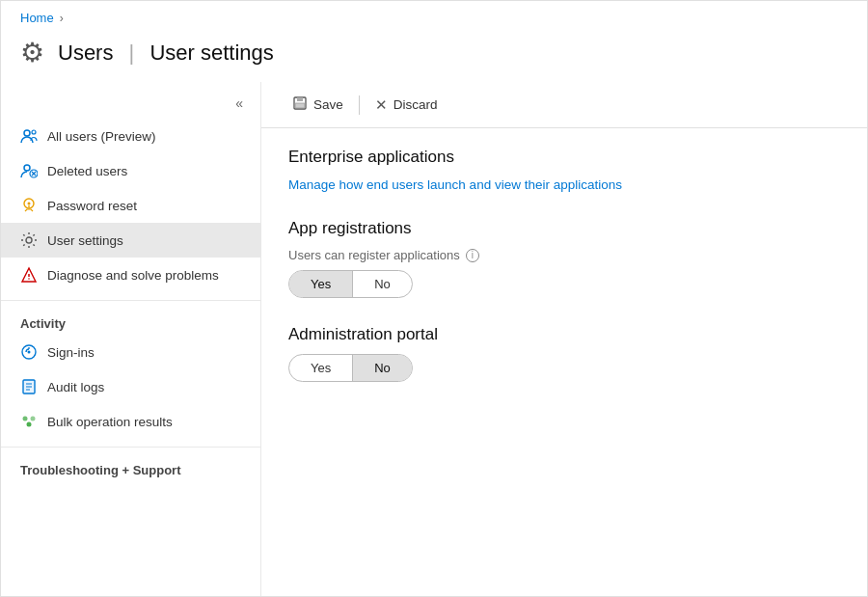 This screenshot has height=597, width=868. What do you see at coordinates (131, 448) in the screenshot?
I see `sidebar-divider-troubleshooting` at bounding box center [131, 448].